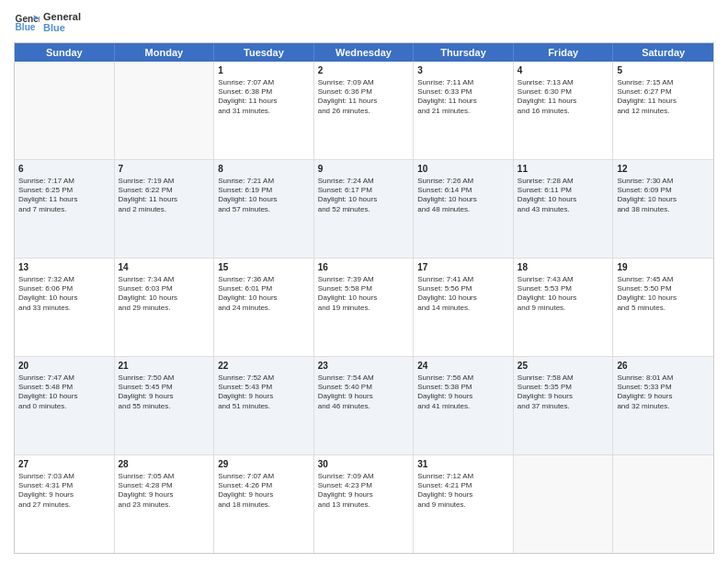 This screenshot has height=563, width=728. What do you see at coordinates (265, 307) in the screenshot?
I see `calendar-cell: 15Sunrise: 7:36 AMSunset: 6:01 PMDayligh…` at bounding box center [265, 307].